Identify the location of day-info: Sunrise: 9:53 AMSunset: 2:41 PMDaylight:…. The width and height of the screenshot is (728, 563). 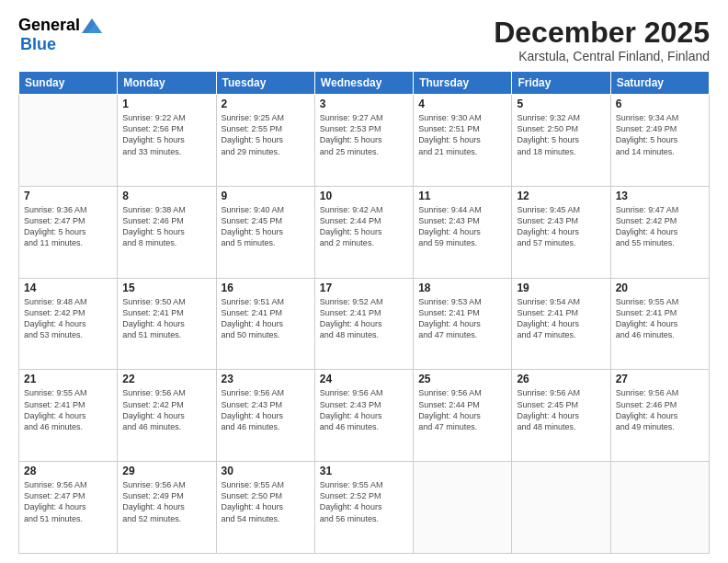
(462, 318).